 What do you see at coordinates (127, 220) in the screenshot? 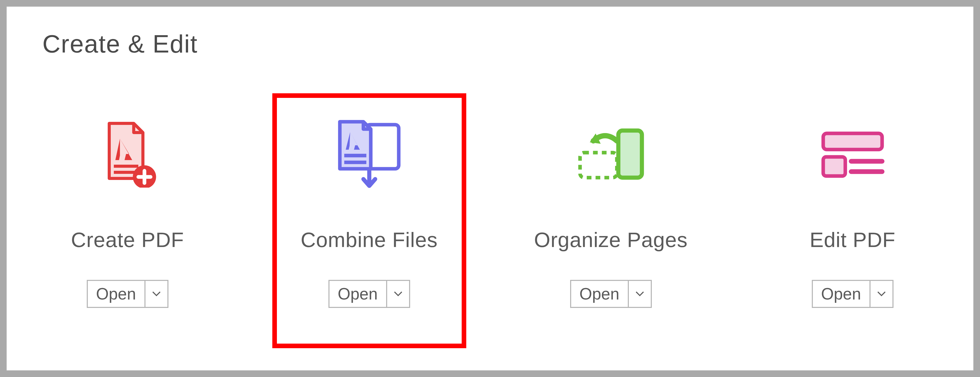
I see `tool-card-create-pdf: Create PDF Open` at bounding box center [127, 220].